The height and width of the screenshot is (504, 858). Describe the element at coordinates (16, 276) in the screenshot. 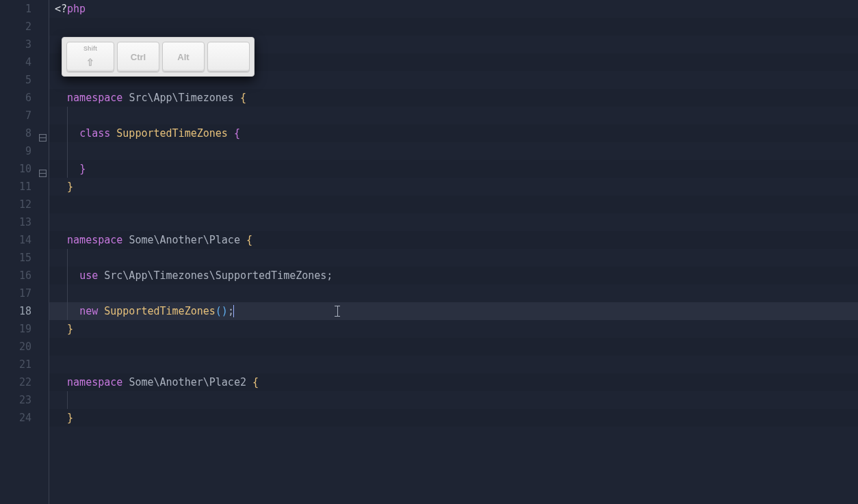

I see `line-number: 16` at that location.